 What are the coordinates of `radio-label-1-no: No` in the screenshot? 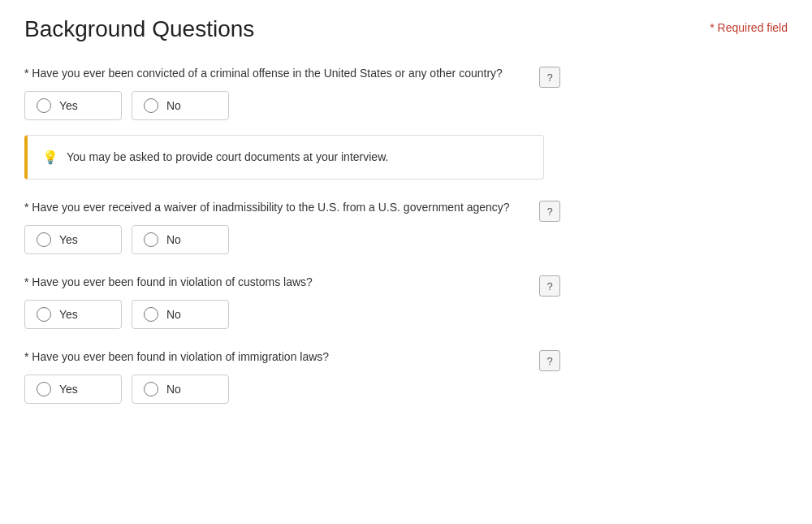 It's located at (174, 106).